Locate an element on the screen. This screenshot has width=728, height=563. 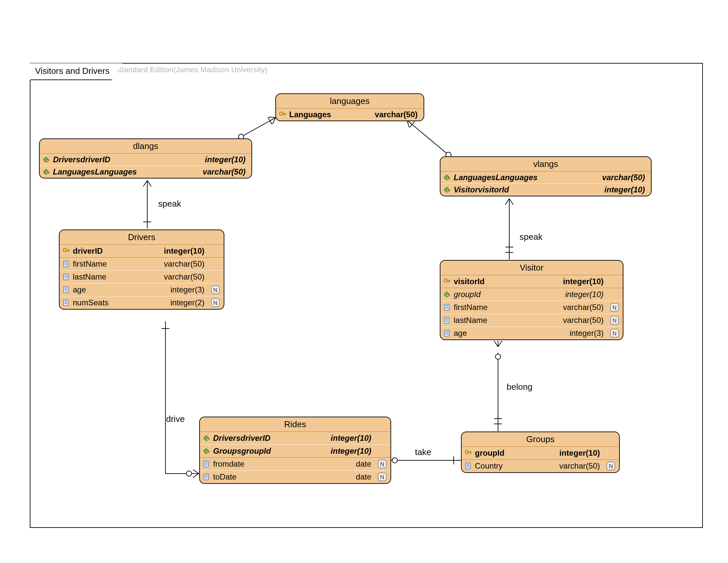
col-row: visitorId integer(10) is located at coordinates (531, 282).